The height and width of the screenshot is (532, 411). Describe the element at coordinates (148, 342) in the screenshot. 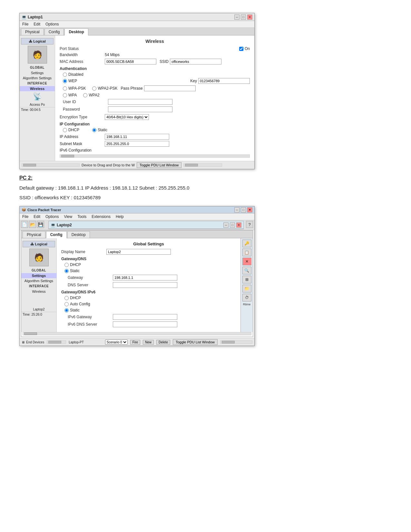

I see `new-row-btn: New` at that location.